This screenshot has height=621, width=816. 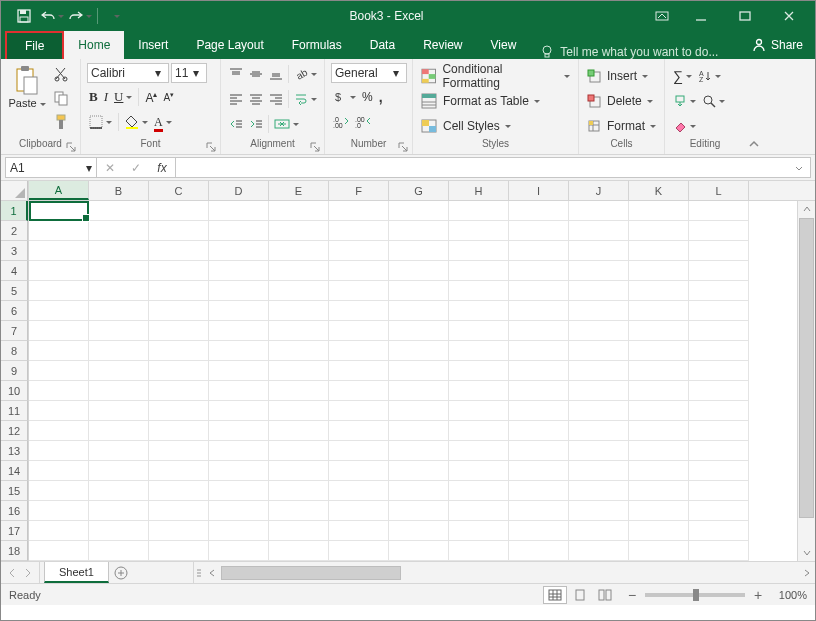 I want to click on column-header-C: C, so click(x=179, y=190).